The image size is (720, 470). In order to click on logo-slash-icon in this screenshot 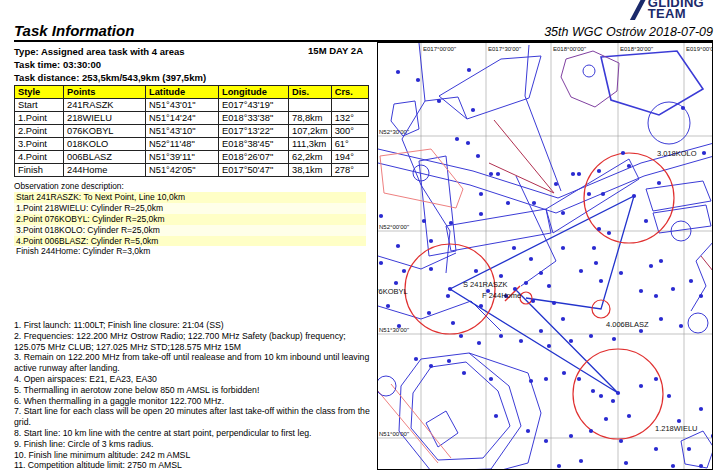, I will do `click(638, 10)`.